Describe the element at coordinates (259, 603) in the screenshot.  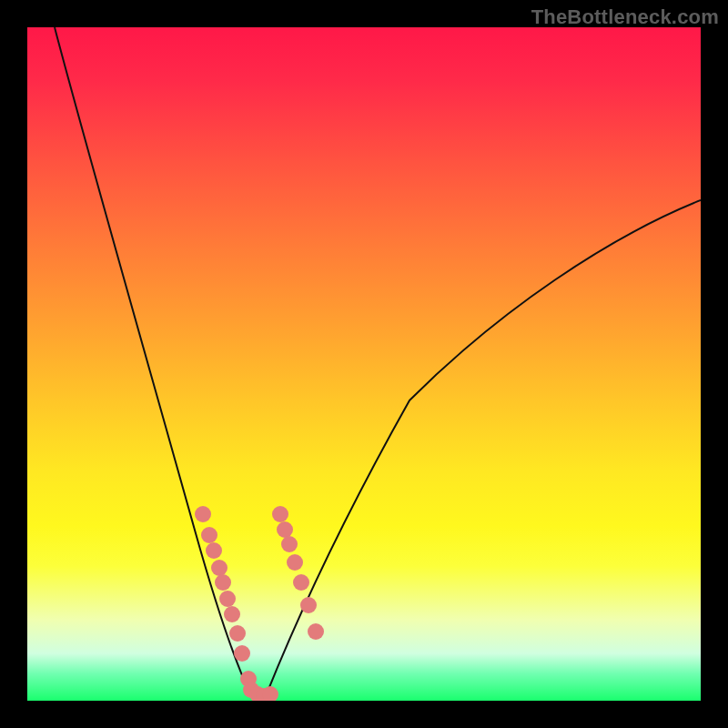
I see `data-points` at that location.